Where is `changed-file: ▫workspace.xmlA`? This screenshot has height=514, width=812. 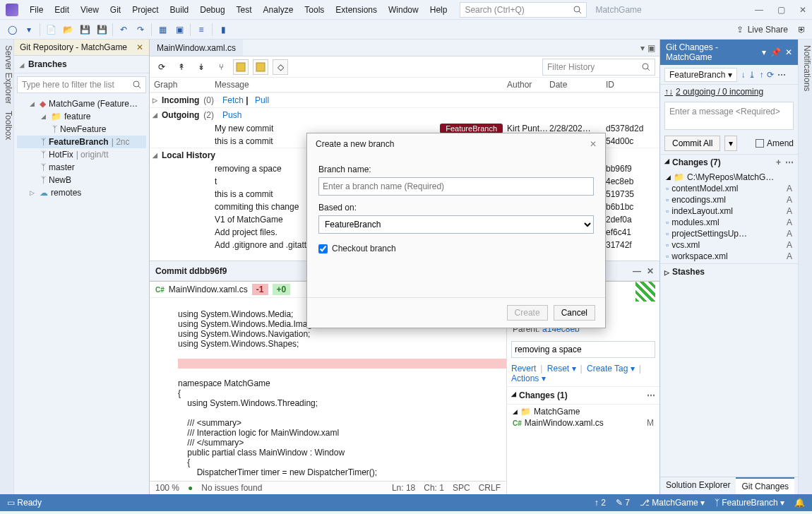 changed-file: ▫workspace.xmlA is located at coordinates (729, 256).